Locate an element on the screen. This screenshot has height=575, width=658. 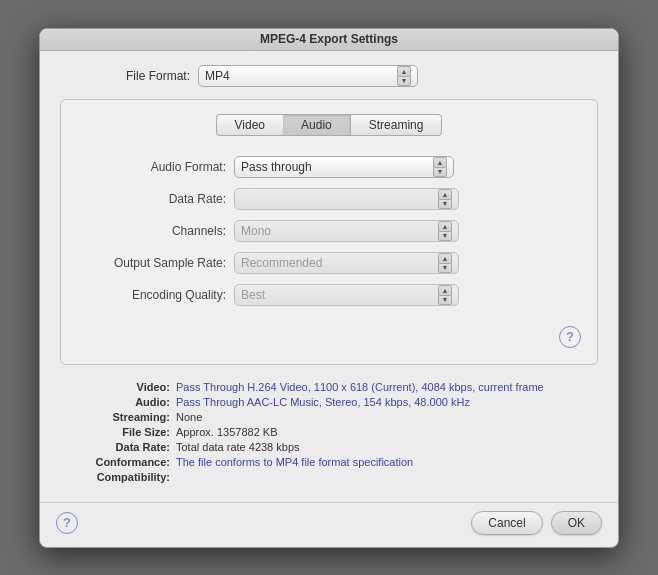
bottom-bar: ? Cancel OK is located at coordinates (329, 524).